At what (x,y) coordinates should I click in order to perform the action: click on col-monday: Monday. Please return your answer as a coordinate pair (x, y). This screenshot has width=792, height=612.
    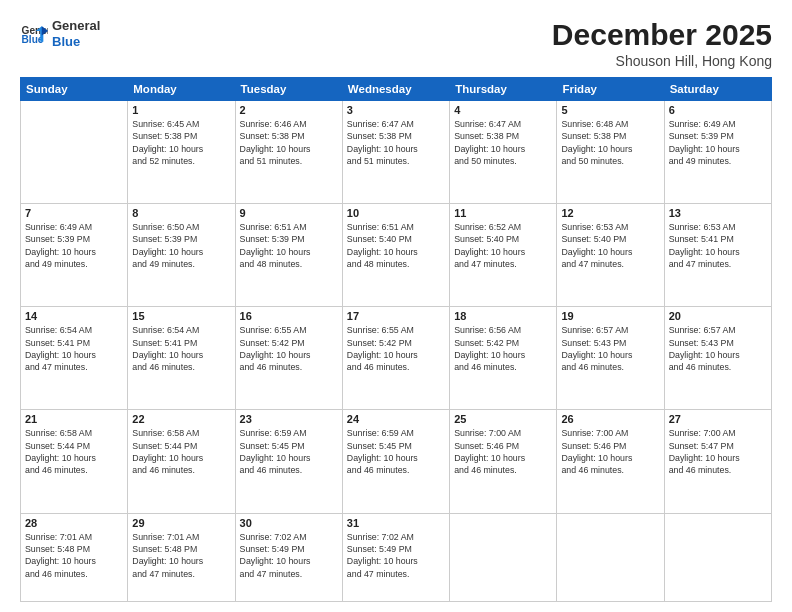
    Looking at the image, I should click on (182, 90).